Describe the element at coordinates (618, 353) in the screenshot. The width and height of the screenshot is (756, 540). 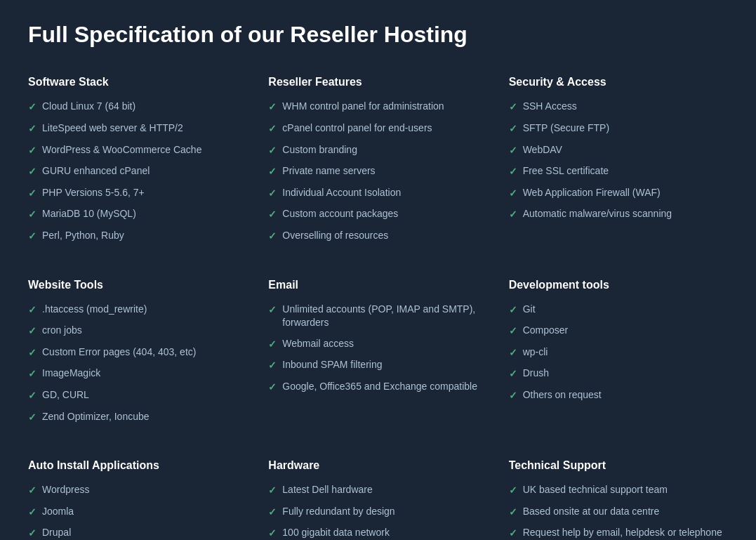
I see `list-item: wp-cli` at that location.